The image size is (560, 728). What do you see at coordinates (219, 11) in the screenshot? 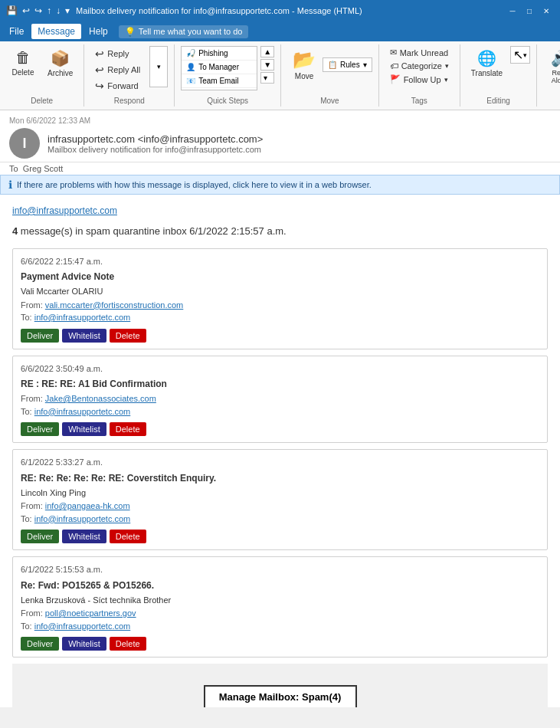
I see `window-title: Mailbox delivery notification for info@i…` at bounding box center [219, 11].